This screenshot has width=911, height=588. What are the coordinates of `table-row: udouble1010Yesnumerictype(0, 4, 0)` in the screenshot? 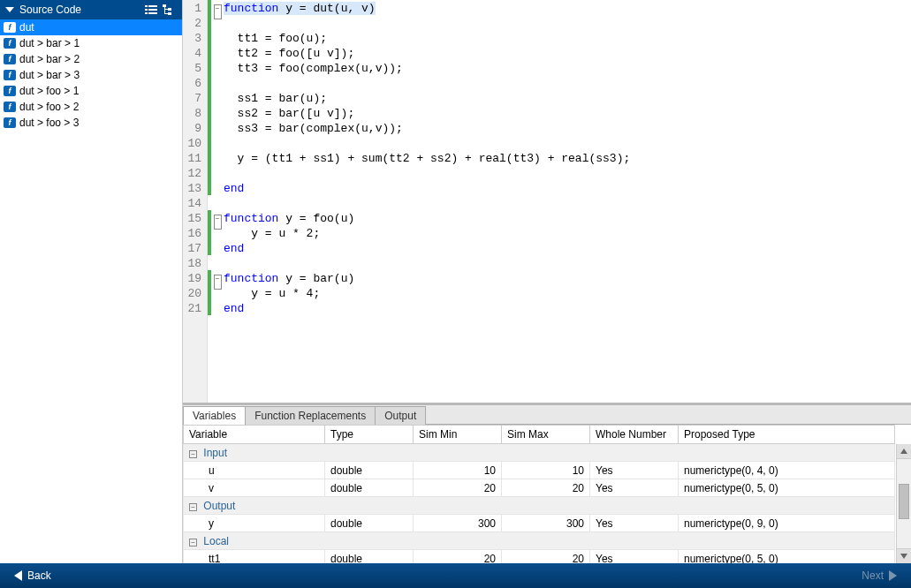 It's located at (539, 471).